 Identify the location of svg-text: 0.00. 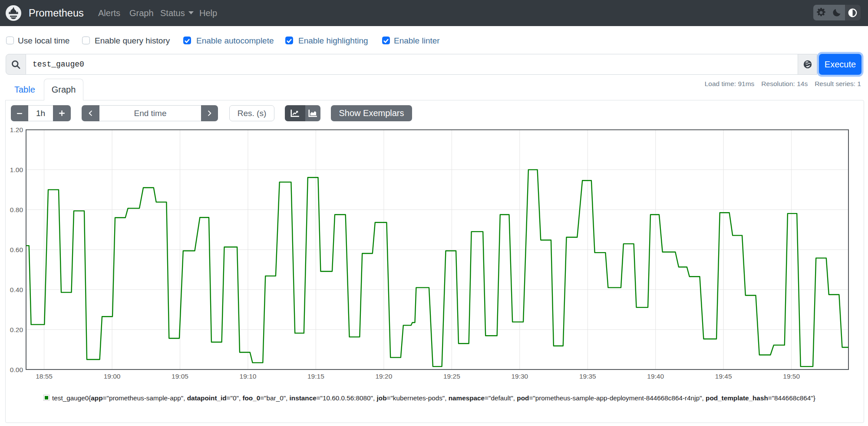
(17, 369).